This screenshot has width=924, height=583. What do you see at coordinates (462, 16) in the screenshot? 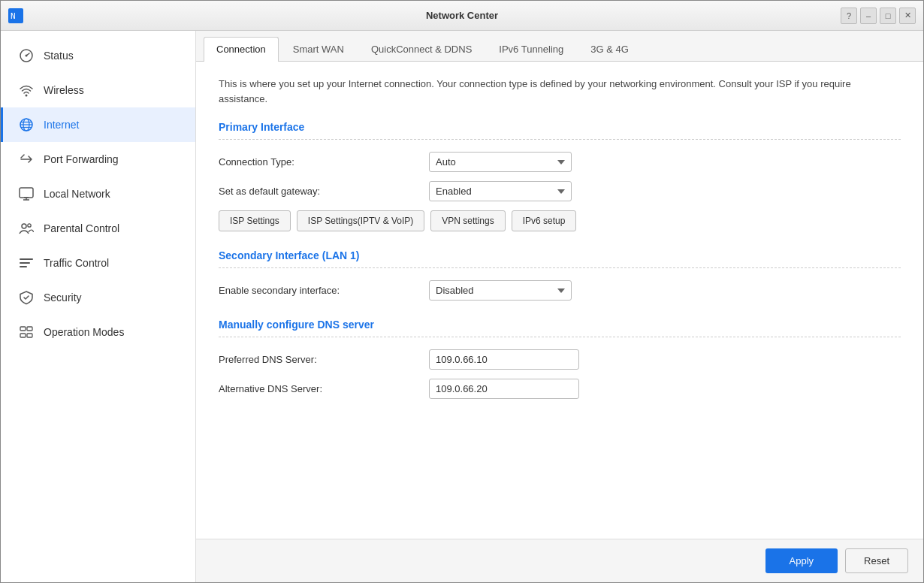
I see `title-bar: N Network Center ? – □ ✕` at bounding box center [462, 16].